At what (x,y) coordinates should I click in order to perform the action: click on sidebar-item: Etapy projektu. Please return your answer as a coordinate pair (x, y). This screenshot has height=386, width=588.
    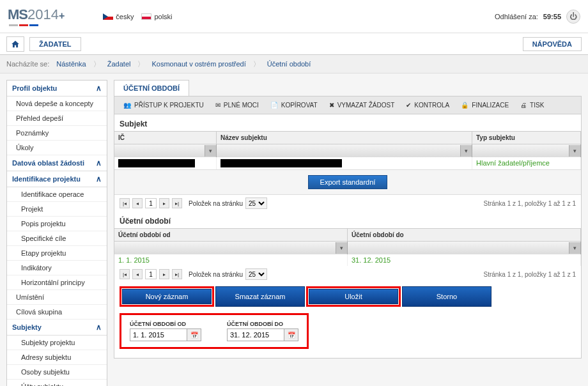
    Looking at the image, I should click on (57, 253).